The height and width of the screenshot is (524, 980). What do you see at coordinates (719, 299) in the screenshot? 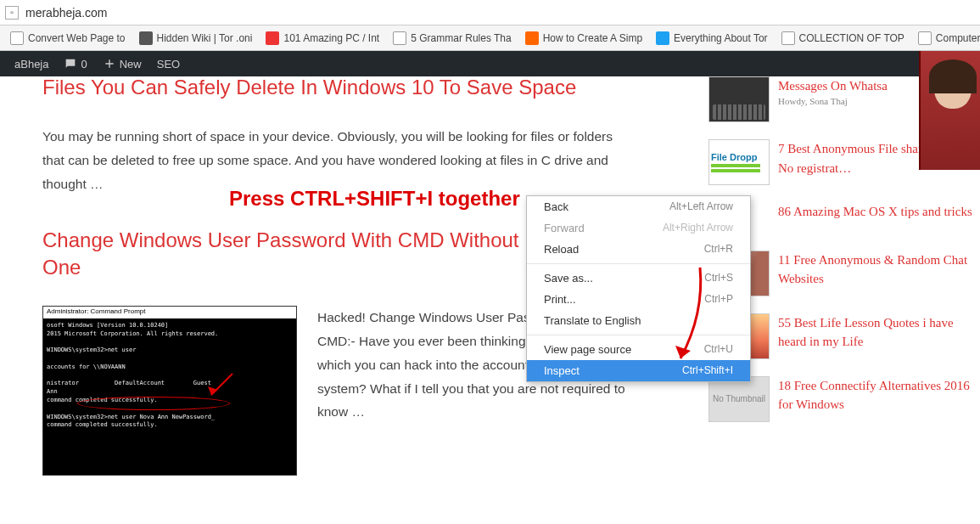
I see `ctx-shortcut: Ctrl+P` at bounding box center [719, 299].